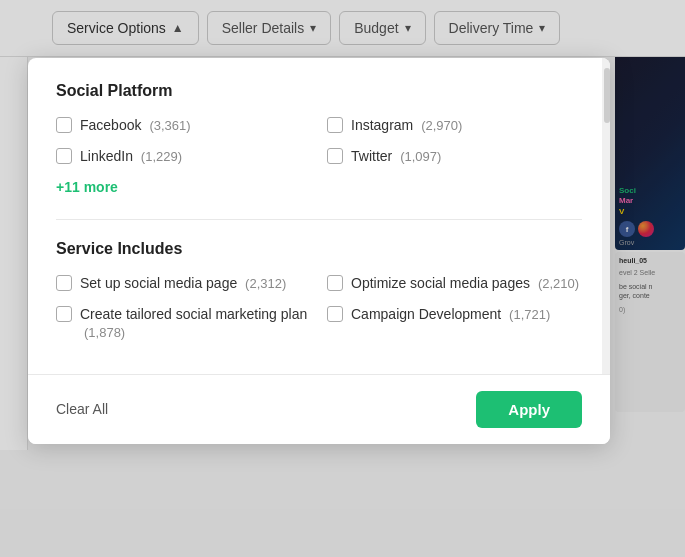 The image size is (685, 557). I want to click on twitter-count: (1,097), so click(420, 156).